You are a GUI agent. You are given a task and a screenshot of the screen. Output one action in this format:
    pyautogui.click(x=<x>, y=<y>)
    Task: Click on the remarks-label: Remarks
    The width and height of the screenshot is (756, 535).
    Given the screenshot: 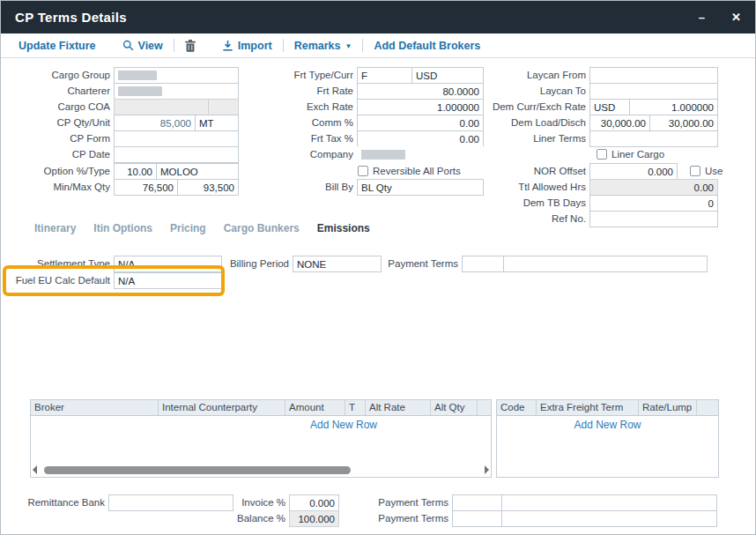 What is the action you would take?
    pyautogui.click(x=317, y=46)
    